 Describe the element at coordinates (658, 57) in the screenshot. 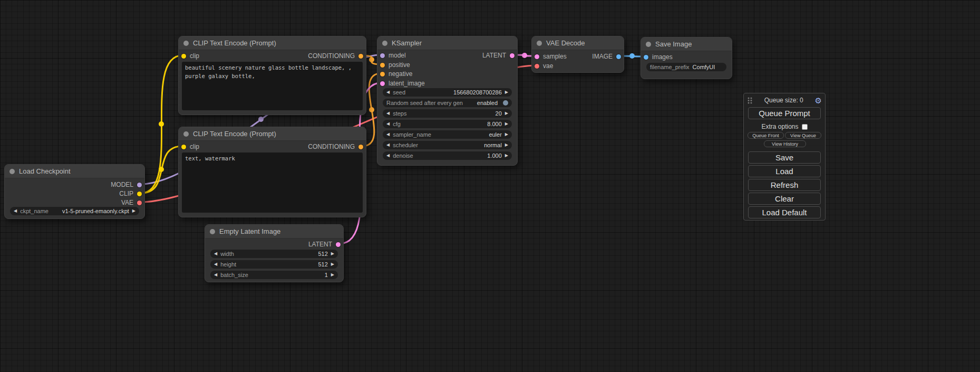

I see `input-slot-images: images` at that location.